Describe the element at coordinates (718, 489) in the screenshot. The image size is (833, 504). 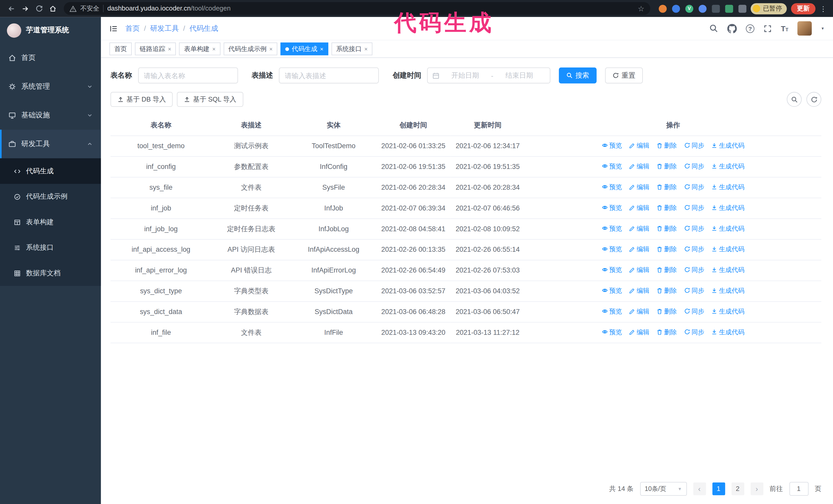
I see `page-button-1: 1` at that location.